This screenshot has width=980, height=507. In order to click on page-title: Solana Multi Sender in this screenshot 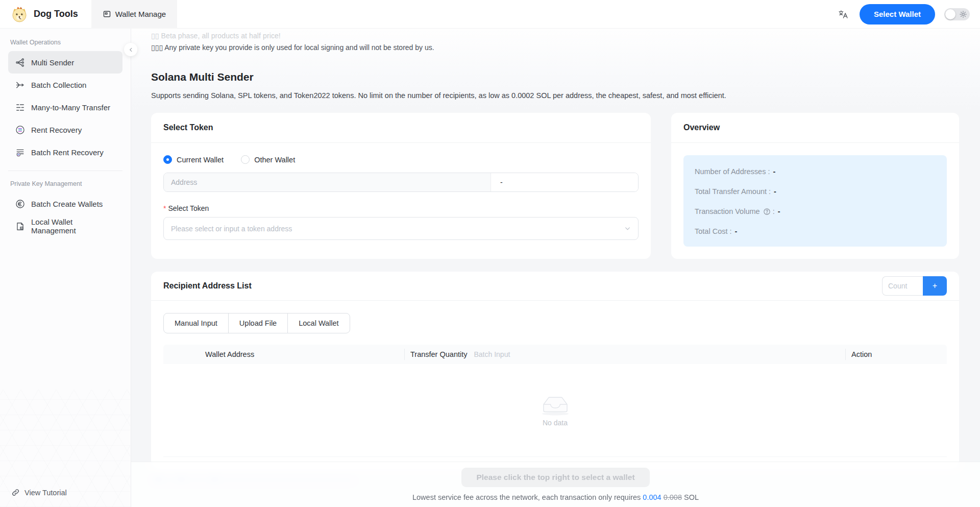, I will do `click(555, 77)`.